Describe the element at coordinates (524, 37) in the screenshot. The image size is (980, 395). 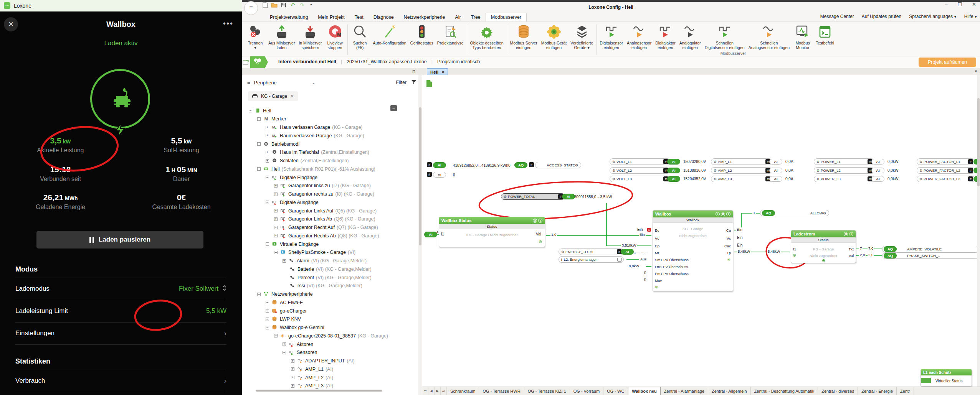
I see `db-button: Modbus Server einfügen` at that location.